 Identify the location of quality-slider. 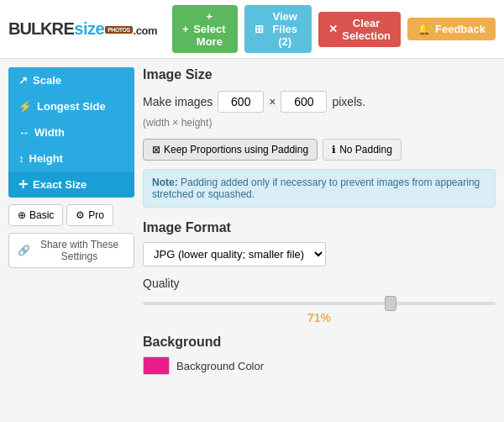
(319, 303).